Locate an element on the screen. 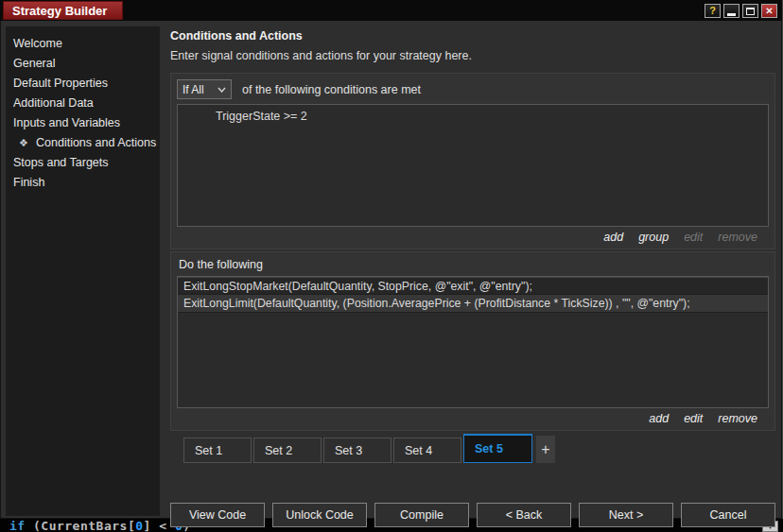  condition-logic-dropdown: If All is located at coordinates (204, 89).